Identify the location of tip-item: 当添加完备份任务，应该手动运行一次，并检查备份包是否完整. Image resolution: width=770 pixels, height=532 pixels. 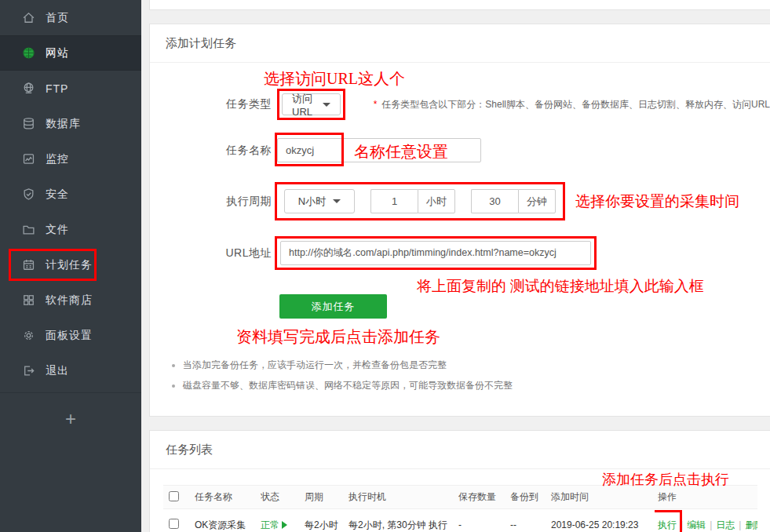
(476, 365).